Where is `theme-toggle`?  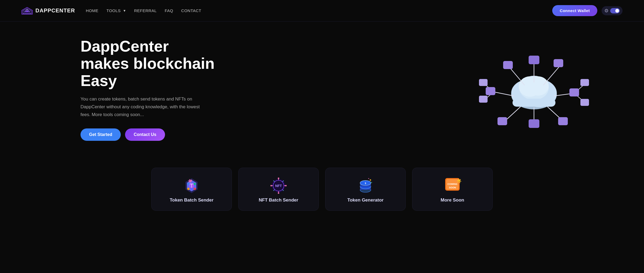
theme-toggle is located at coordinates (615, 11).